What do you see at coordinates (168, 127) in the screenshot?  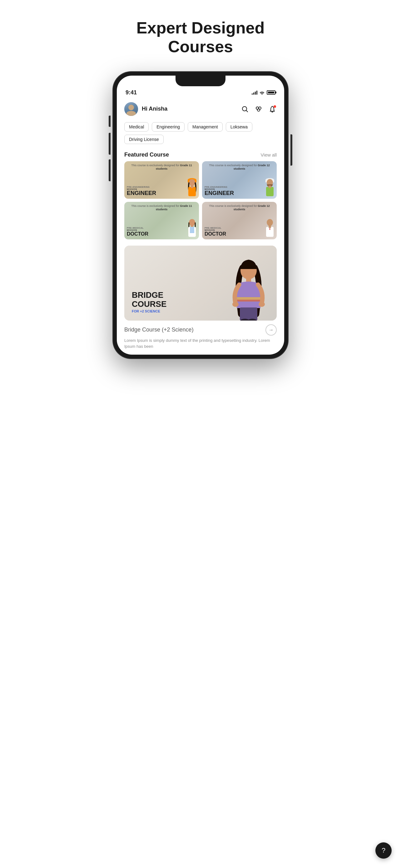 I see `category-engineering: Engineering` at bounding box center [168, 127].